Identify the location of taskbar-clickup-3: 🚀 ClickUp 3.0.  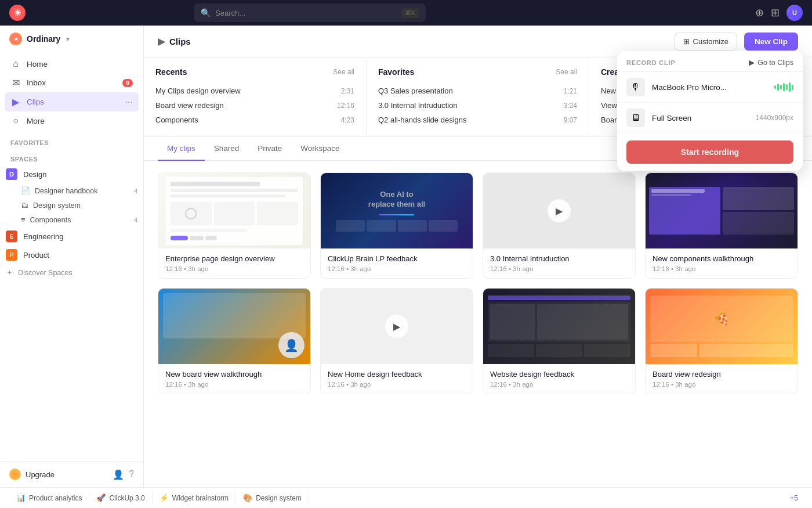
(121, 498).